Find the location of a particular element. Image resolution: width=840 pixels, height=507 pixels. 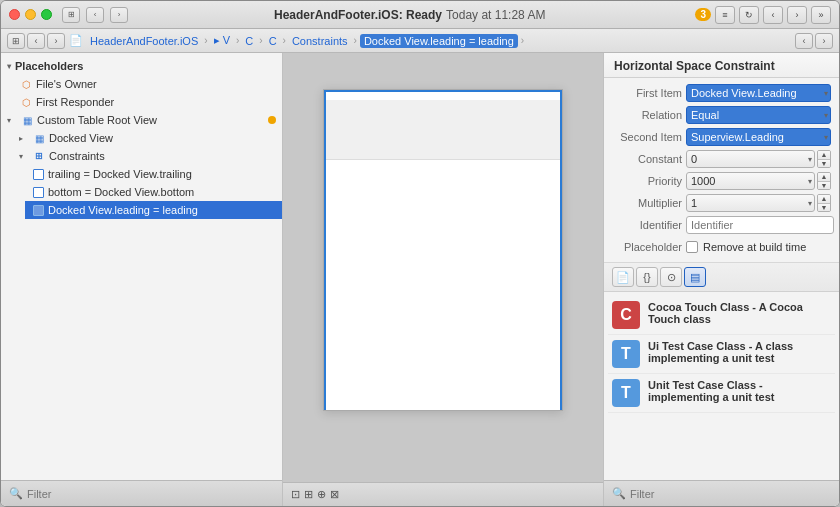

breadcrumb-app: HeaderAndFooter.iOS is located at coordinates (144, 41).